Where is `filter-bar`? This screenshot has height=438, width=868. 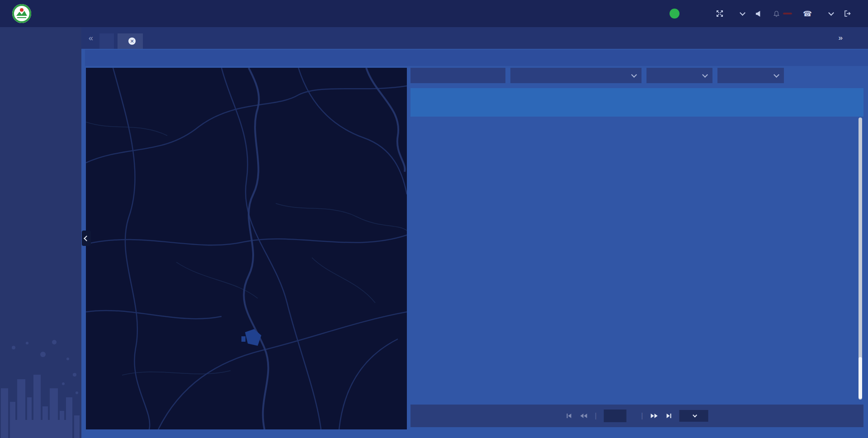
filter-bar is located at coordinates (637, 75).